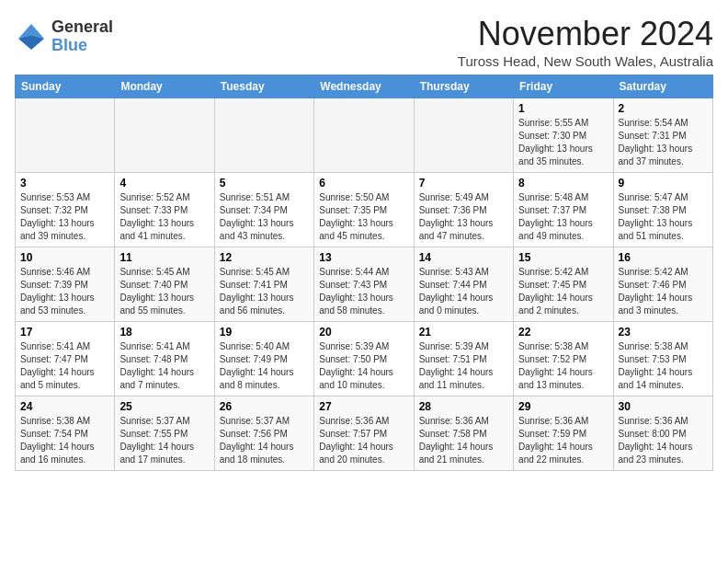 The height and width of the screenshot is (563, 728). What do you see at coordinates (64, 183) in the screenshot?
I see `day-number: 3` at bounding box center [64, 183].